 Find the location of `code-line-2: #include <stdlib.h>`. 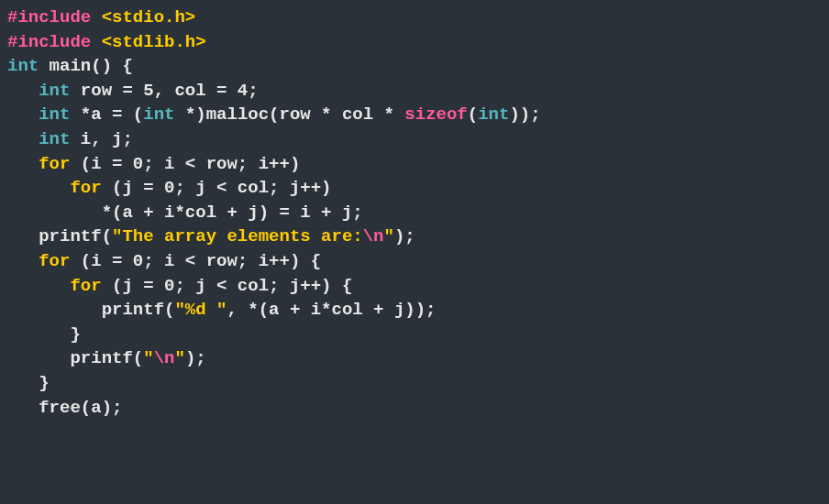

code-line-2: #include <stdlib.h> is located at coordinates (414, 42).